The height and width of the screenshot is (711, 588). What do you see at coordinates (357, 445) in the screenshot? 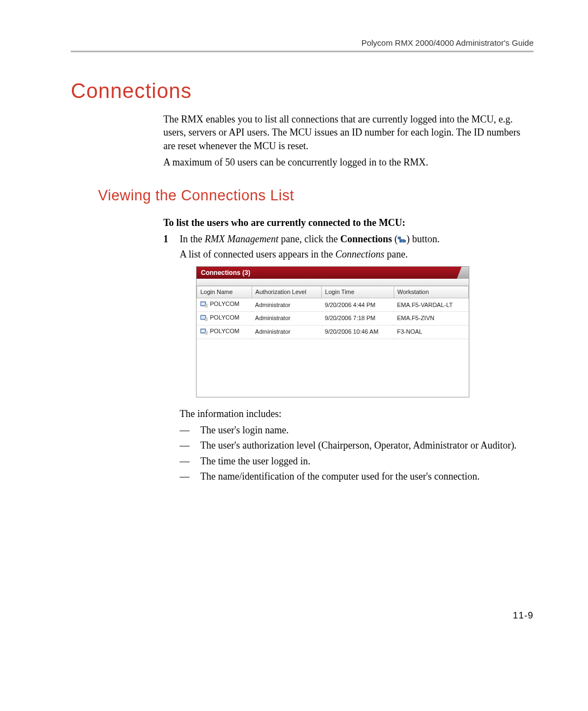
I see `list-item: — The user's authorization level (Chairp…` at bounding box center [357, 445].